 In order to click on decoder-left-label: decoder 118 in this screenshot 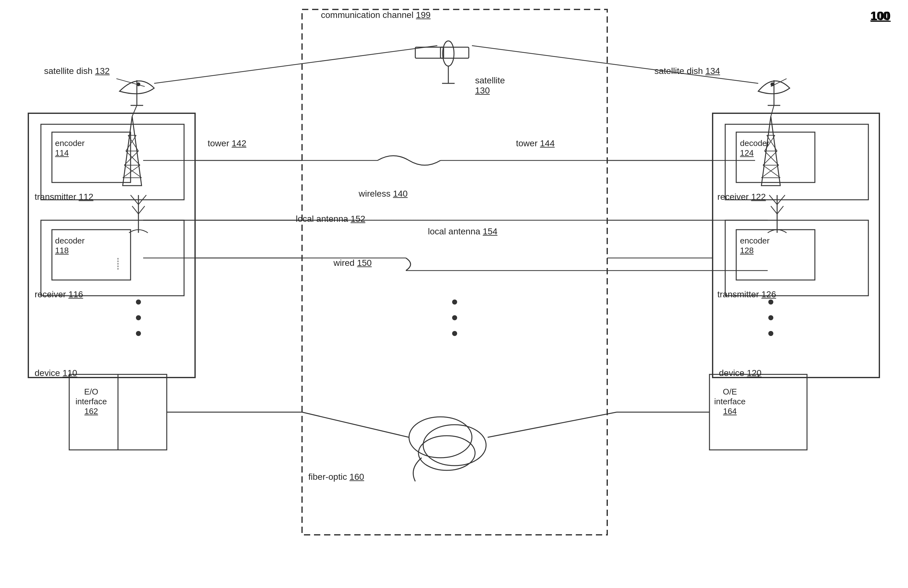, I will do `click(70, 246)`.